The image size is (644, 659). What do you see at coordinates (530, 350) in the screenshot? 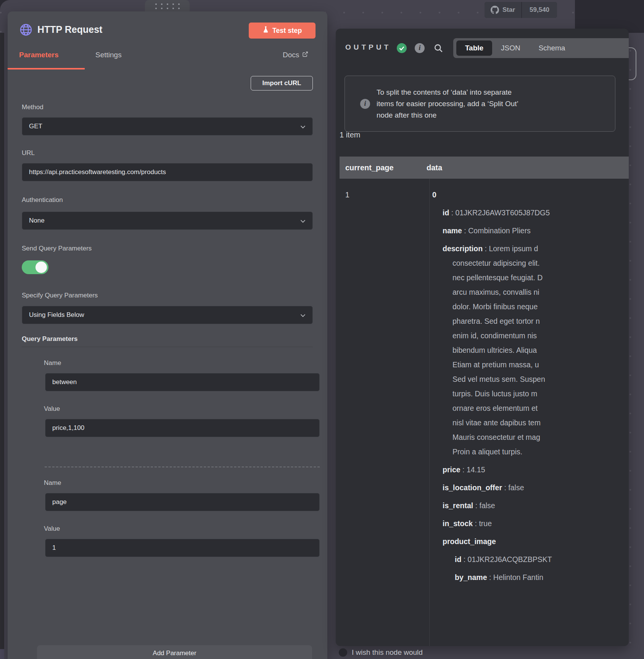
I see `data-line: bibendum ultricies. Aliqua` at bounding box center [530, 350].